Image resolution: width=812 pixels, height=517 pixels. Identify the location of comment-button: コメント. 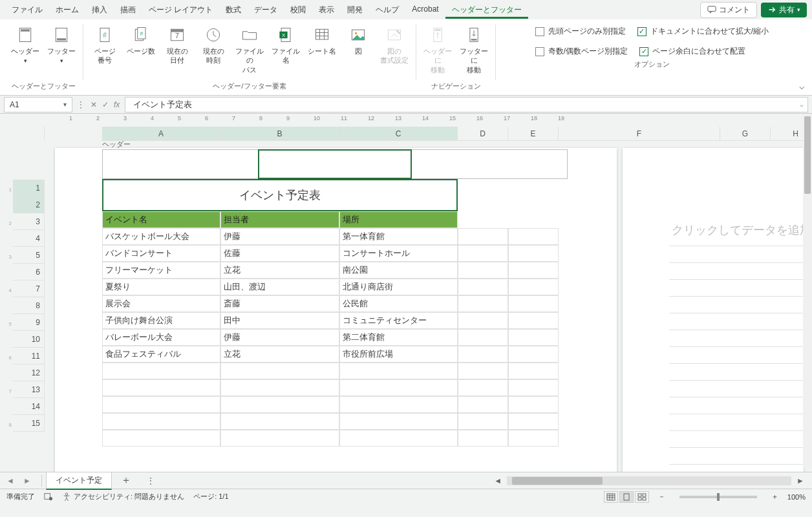
(729, 10).